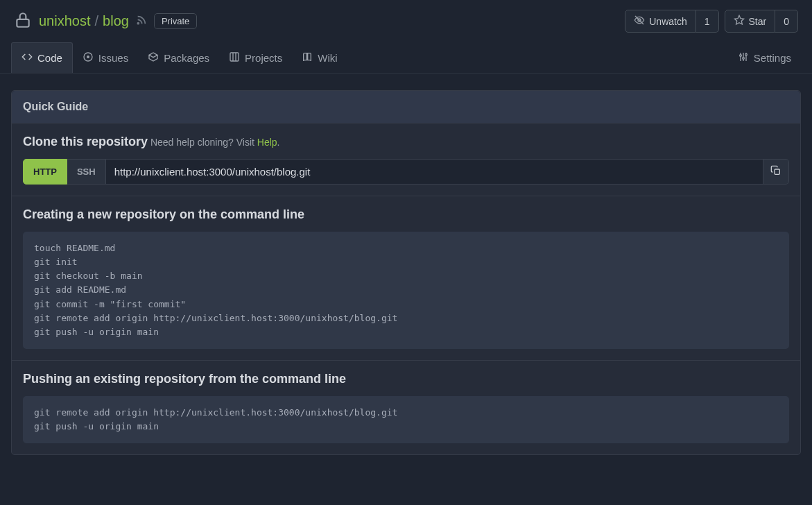  What do you see at coordinates (319, 58) in the screenshot?
I see `tab-wiki: Wiki` at bounding box center [319, 58].